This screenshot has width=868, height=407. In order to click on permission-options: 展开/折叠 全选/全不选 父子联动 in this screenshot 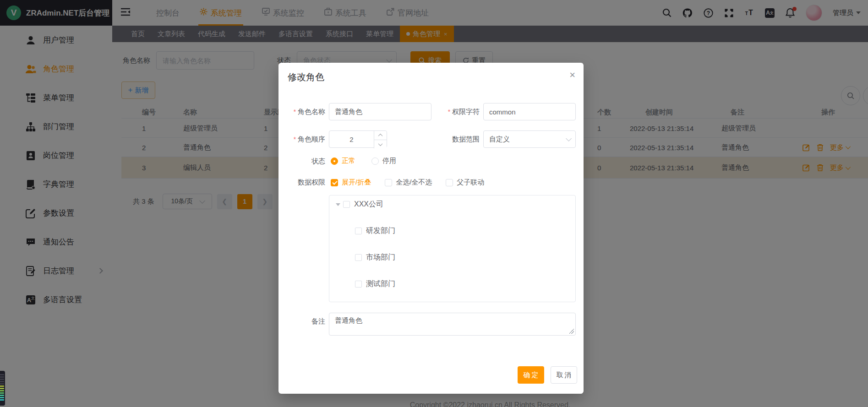, I will do `click(408, 182)`.